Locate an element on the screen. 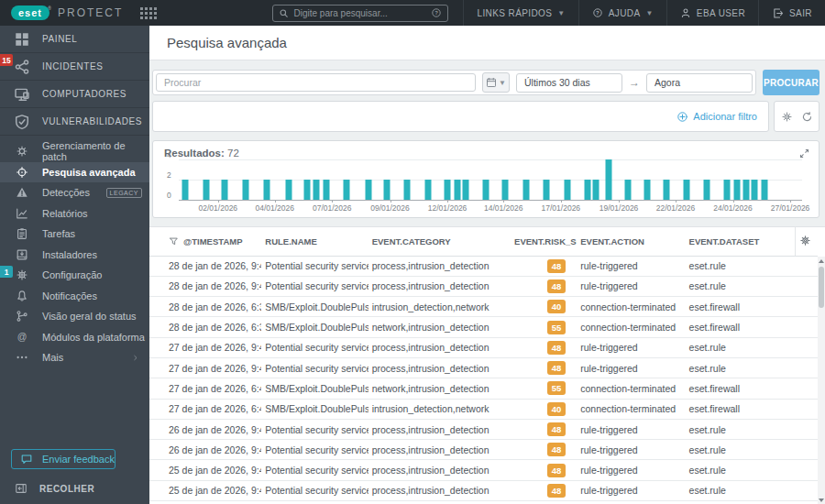  column-header-event-risk-score: EVENT.RISK_SCORE is located at coordinates (544, 242).